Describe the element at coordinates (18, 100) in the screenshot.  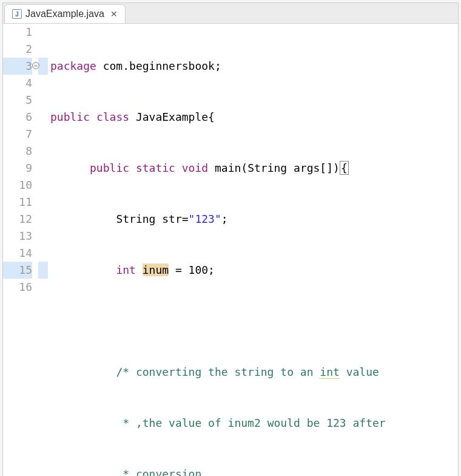
I see `line-number: 5` at that location.